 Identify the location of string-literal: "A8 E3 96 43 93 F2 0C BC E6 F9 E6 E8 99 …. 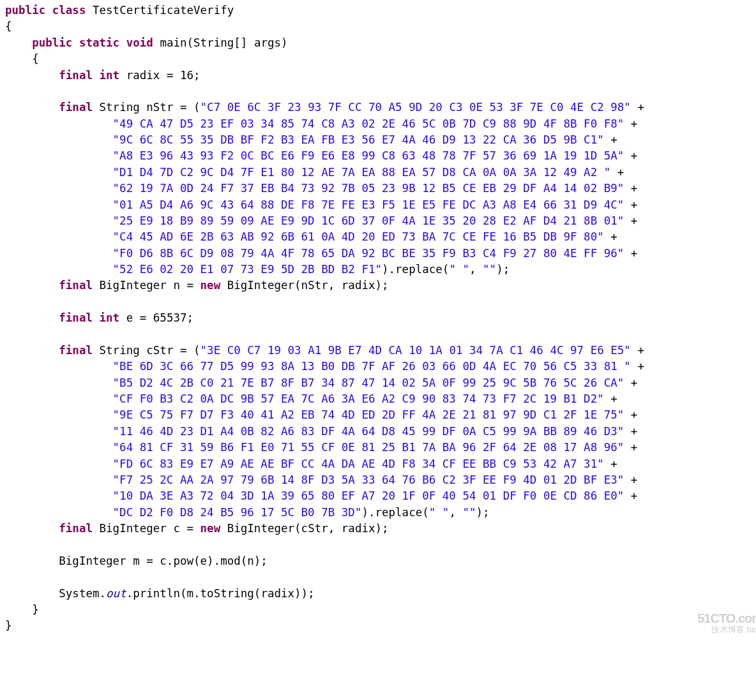
(369, 156).